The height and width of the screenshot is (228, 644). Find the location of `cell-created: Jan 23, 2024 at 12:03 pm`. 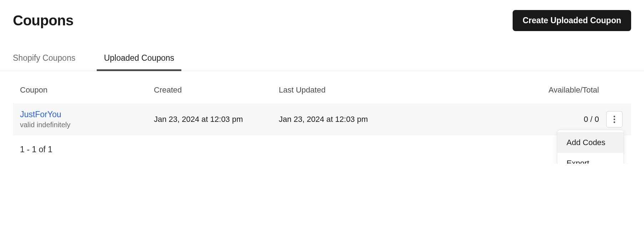

cell-created: Jan 23, 2024 at 12:03 pm is located at coordinates (216, 119).